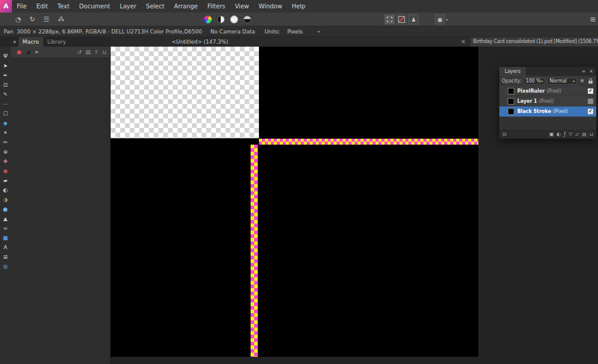  I want to click on hue-wheel-icon, so click(208, 19).